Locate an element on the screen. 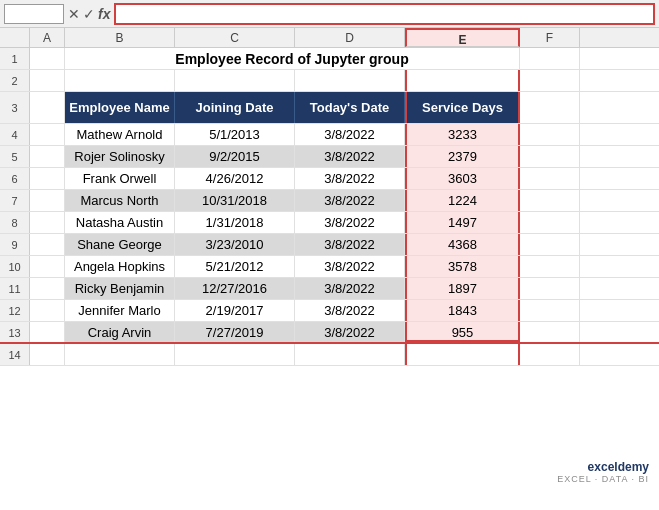 The image size is (659, 510). rownum-2: 2 is located at coordinates (15, 80).